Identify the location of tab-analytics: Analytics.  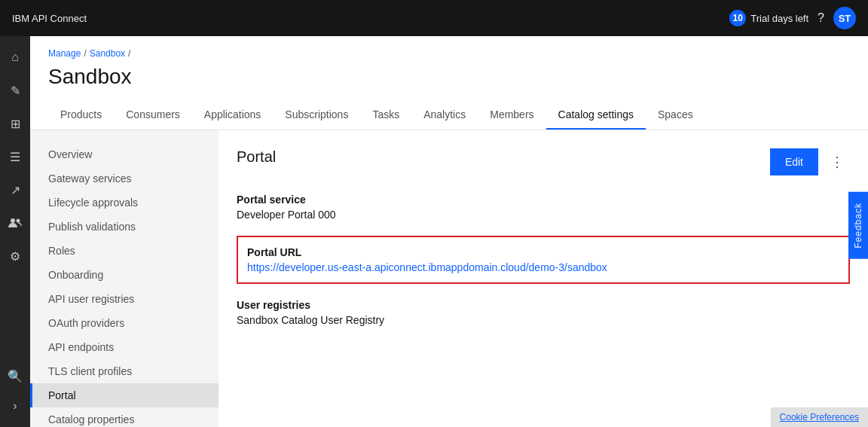
(445, 115).